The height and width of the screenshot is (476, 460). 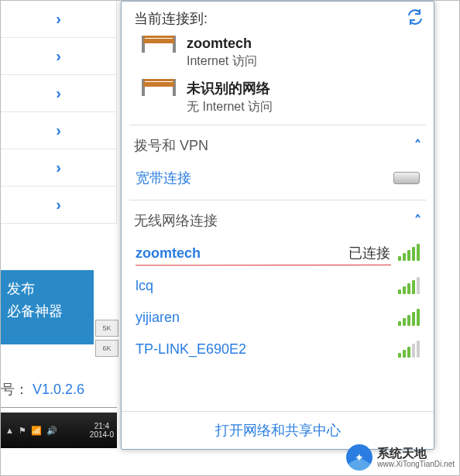 What do you see at coordinates (400, 457) in the screenshot?
I see `watermark: ✦ 系统天地 www.XiTongTianDi.net` at bounding box center [400, 457].